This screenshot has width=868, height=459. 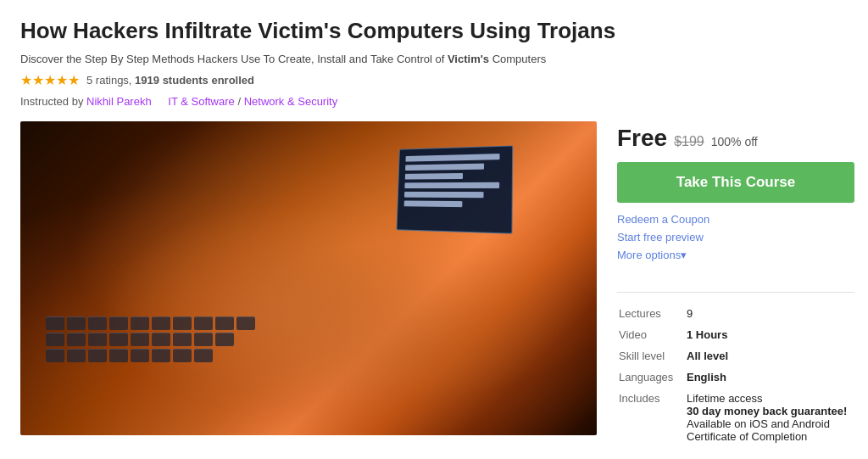 What do you see at coordinates (434, 102) in the screenshot?
I see `instructors-row: Instructed by Nikhil Parekh IT & Softwar…` at bounding box center [434, 102].